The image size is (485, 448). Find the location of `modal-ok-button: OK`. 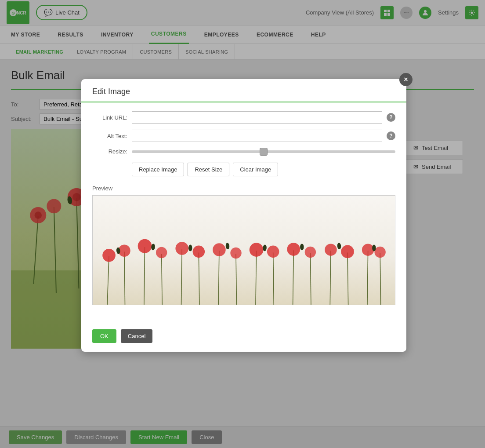

modal-ok-button: OK is located at coordinates (105, 336).